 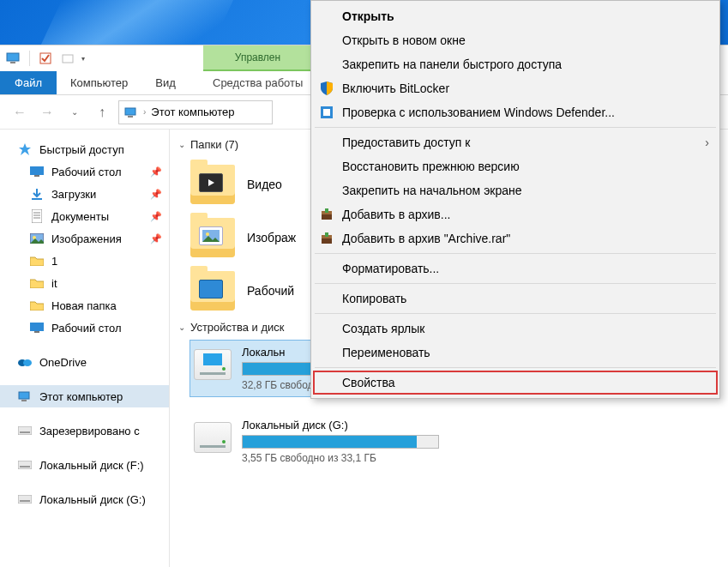 What do you see at coordinates (84, 396) in the screenshot?
I see `sidebar-this-pc: Этот компьютер` at bounding box center [84, 396].